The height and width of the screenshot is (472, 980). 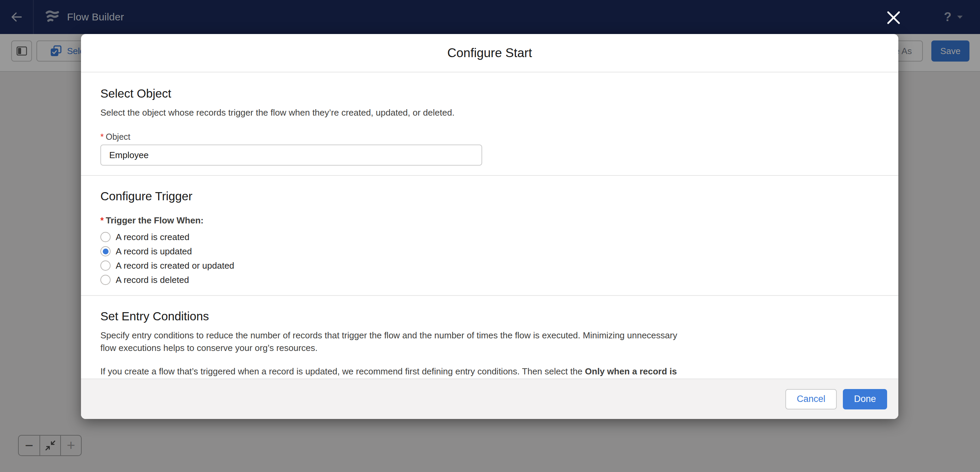 What do you see at coordinates (490, 316) in the screenshot?
I see `entry-conditions-heading: Set Entry Conditions` at bounding box center [490, 316].